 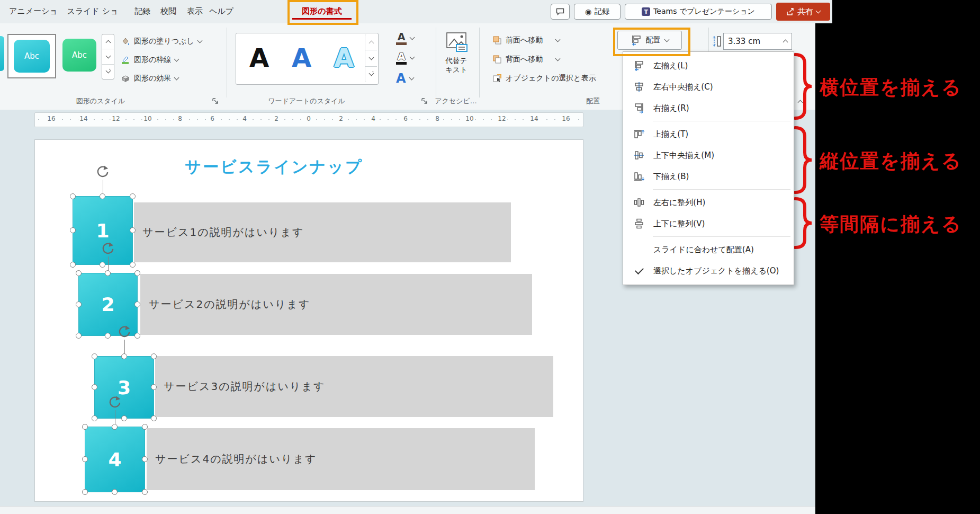 I want to click on shape-effects-icon, so click(x=125, y=78).